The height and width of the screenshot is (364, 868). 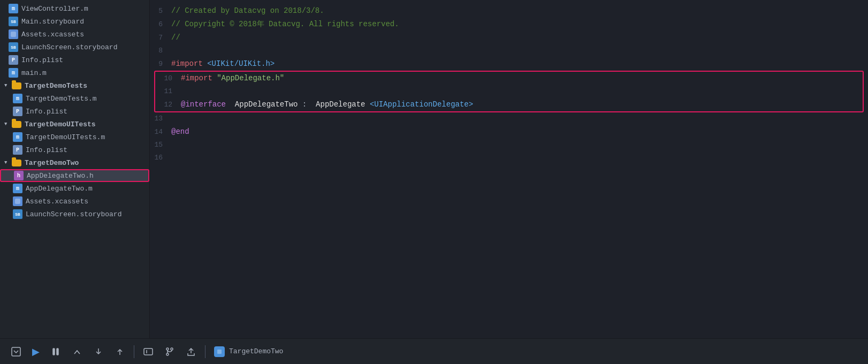 I want to click on line-number: 5, so click(x=161, y=11).